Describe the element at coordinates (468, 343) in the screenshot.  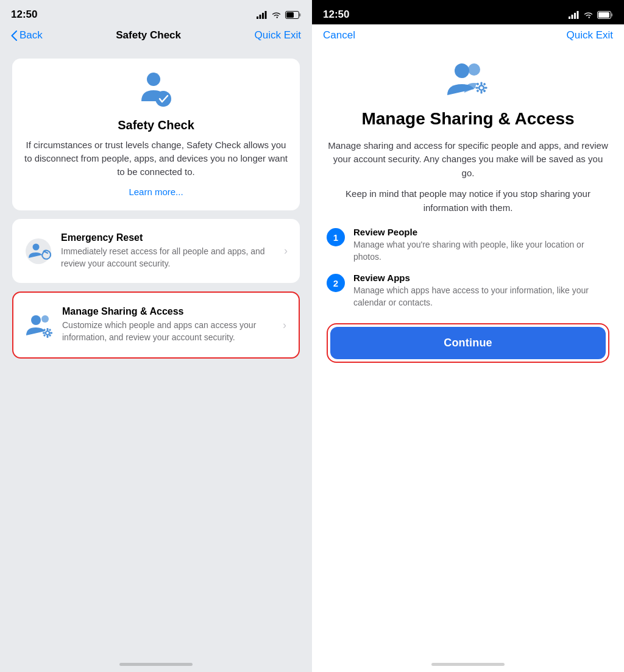
I see `continue-button-highlight: Continue` at that location.